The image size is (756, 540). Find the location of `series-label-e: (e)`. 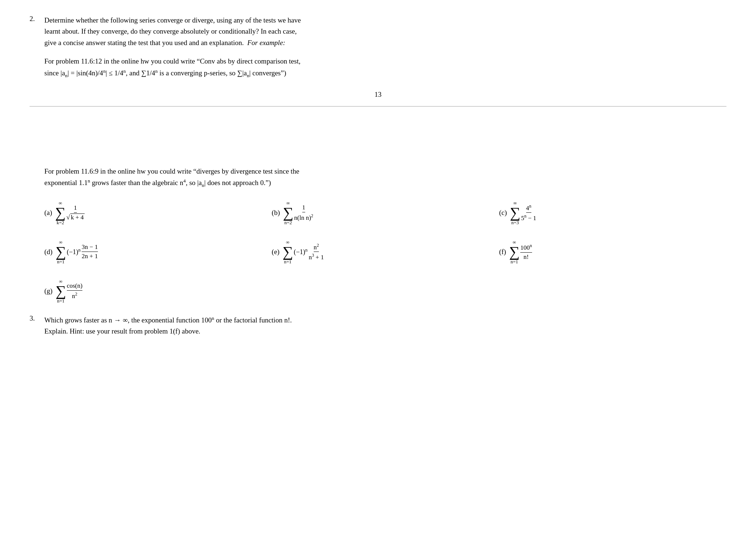

series-label-e: (e) is located at coordinates (276, 252).